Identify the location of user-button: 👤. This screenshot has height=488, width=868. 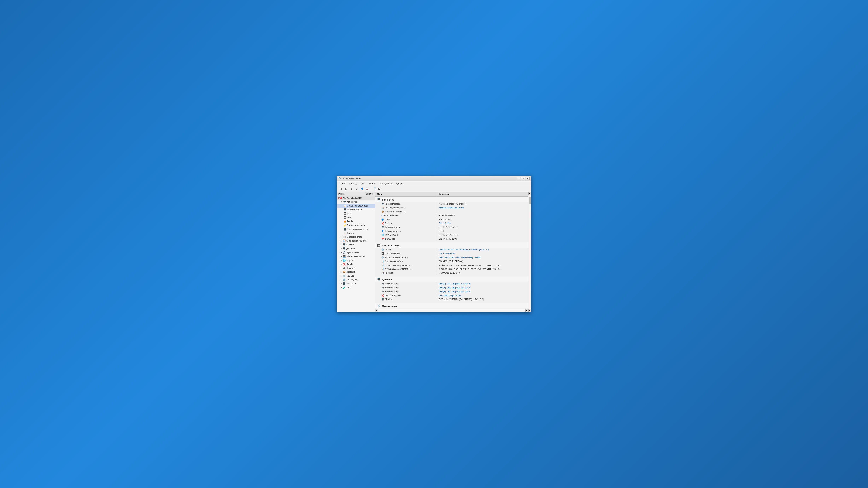
(362, 189).